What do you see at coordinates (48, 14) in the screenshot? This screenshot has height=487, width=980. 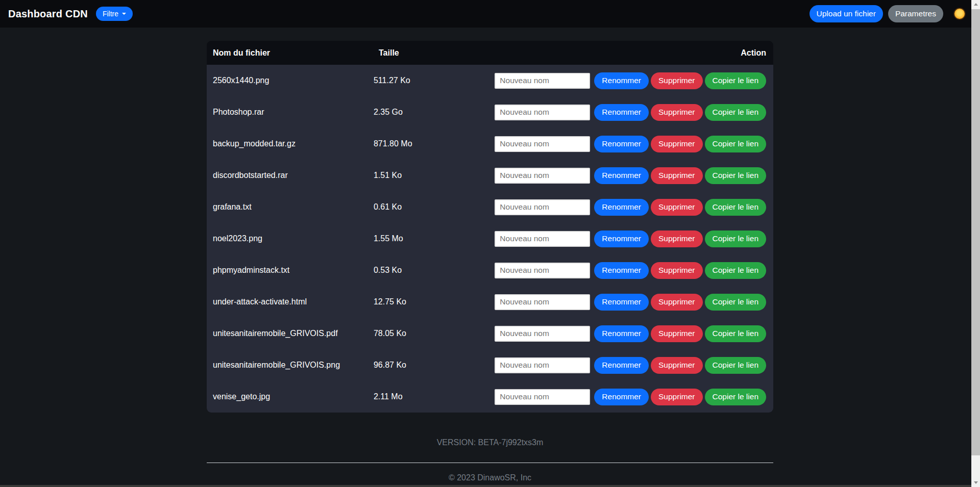 I see `app-title: Dashboard CDN` at bounding box center [48, 14].